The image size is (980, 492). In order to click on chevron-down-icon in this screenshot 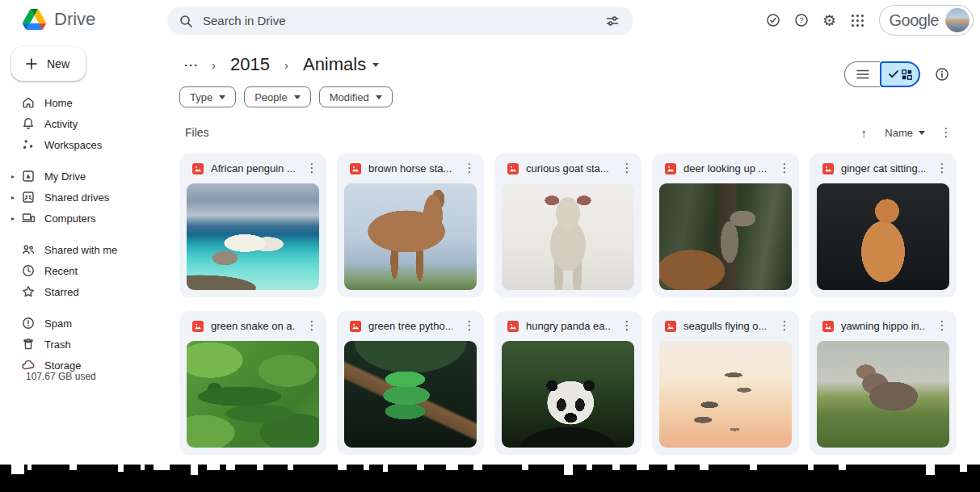, I will do `click(376, 65)`.